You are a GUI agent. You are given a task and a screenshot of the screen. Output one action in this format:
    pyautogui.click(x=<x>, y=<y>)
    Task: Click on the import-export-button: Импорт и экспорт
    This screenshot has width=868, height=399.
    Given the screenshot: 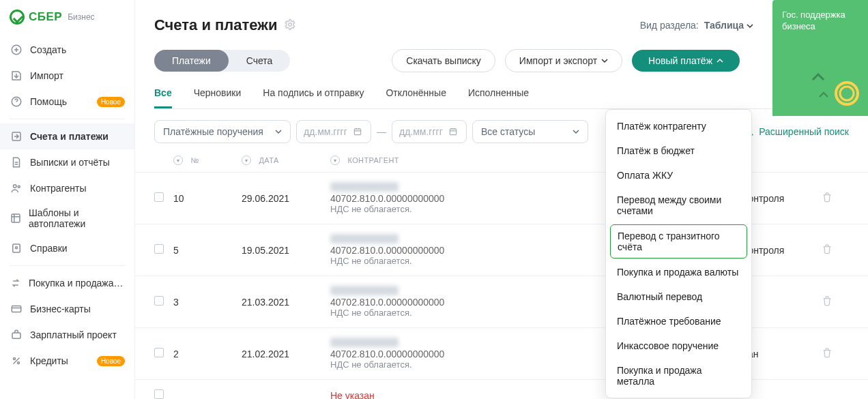 What is the action you would take?
    pyautogui.click(x=564, y=61)
    